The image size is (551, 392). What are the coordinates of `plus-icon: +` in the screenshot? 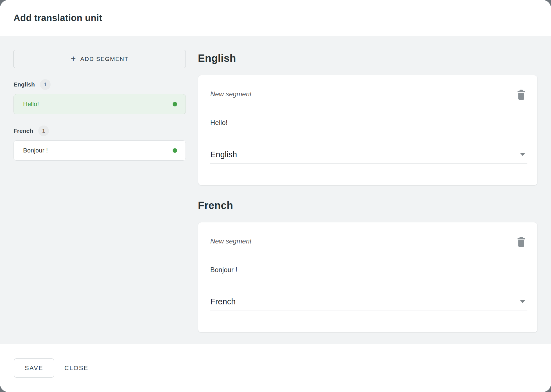 It's located at (73, 59).